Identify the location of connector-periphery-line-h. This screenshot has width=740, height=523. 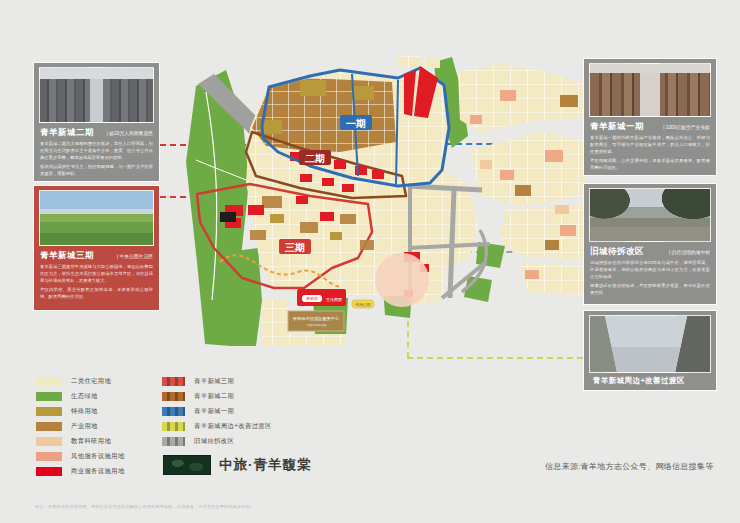
(495, 358).